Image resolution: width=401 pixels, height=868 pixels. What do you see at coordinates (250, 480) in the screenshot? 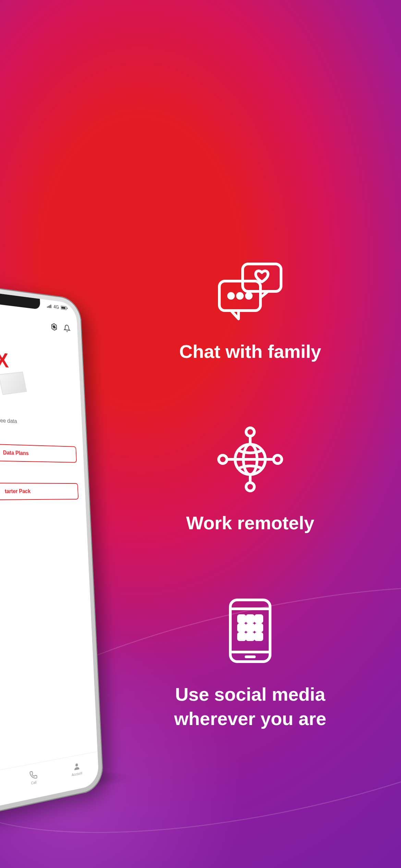
I see `feature-work: Work remotely` at bounding box center [250, 480].